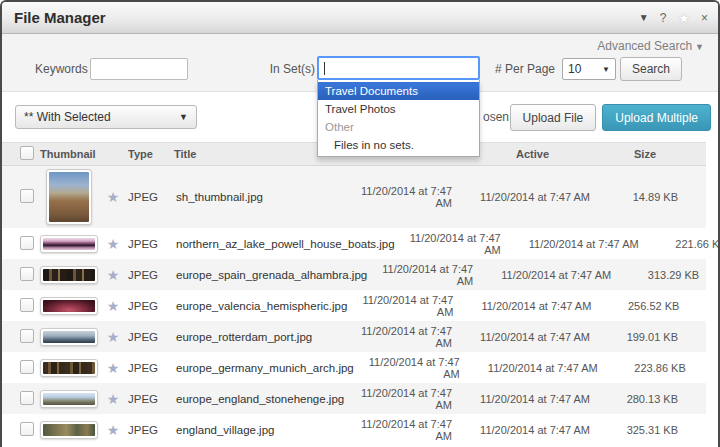 The width and height of the screenshot is (720, 447). Describe the element at coordinates (657, 306) in the screenshot. I see `file-size: 256.52 KB` at that location.